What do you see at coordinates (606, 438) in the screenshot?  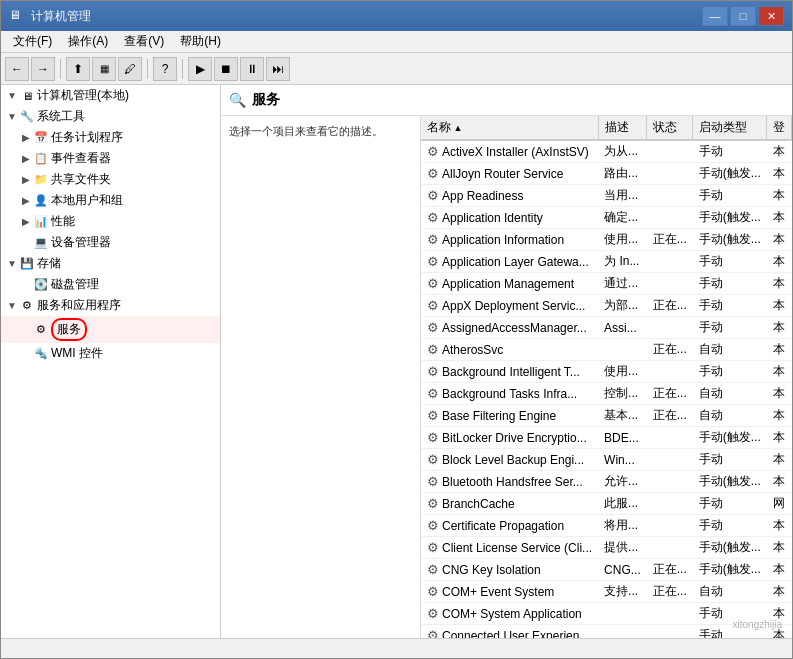 I see `table-row: ⚙BitLocker Drive Encryptio...BDE...手动(触发…` at bounding box center [606, 438].